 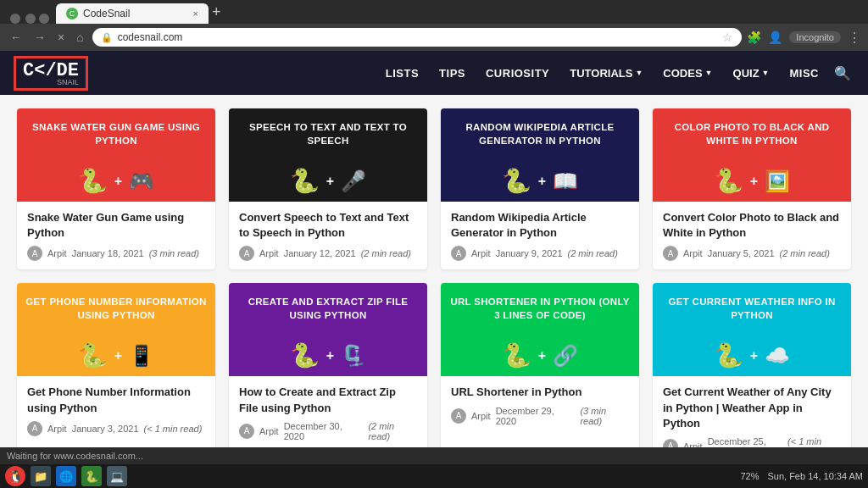 What do you see at coordinates (328, 374) in the screenshot?
I see `card-zip-file: CREATE AND EXTRACT ZIP FILE USING PYTHON…` at bounding box center [328, 374].